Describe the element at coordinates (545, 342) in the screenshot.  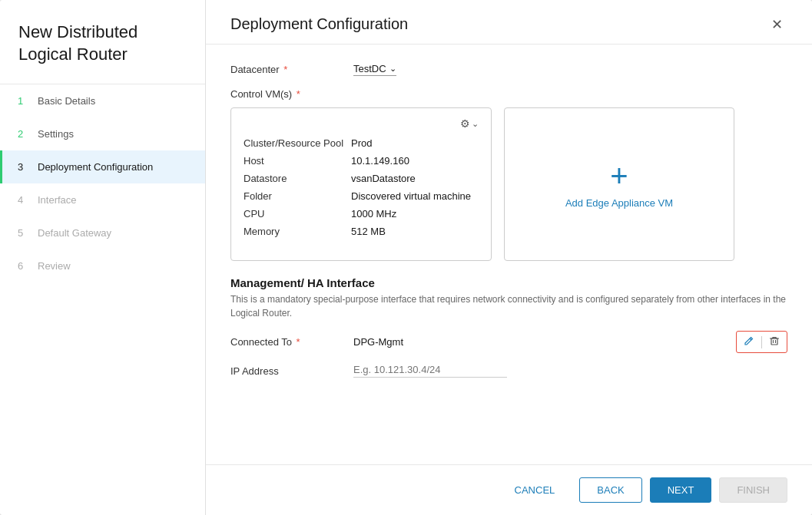
I see `connected-to-value: DPG-Mgmt` at that location.